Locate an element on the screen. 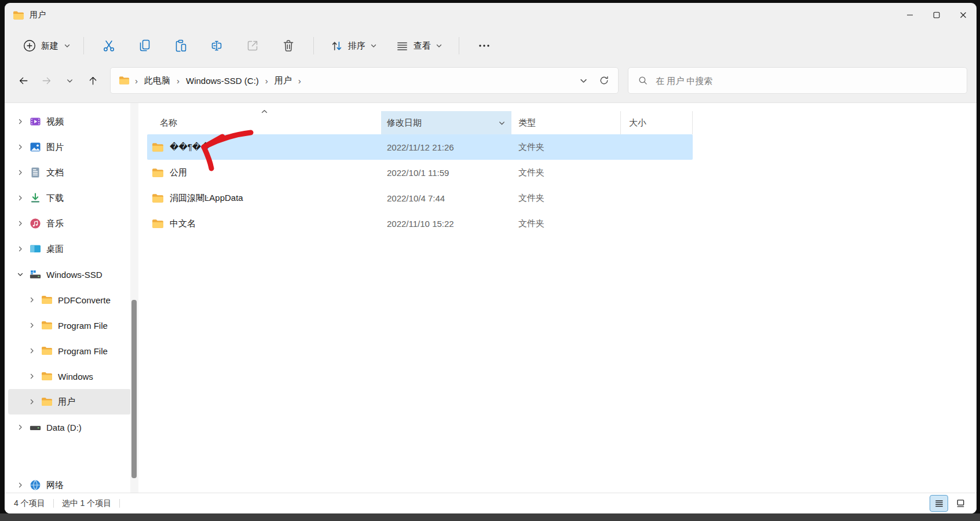 This screenshot has width=980, height=521. sidebar-item-label: PDFConverte is located at coordinates (85, 300).